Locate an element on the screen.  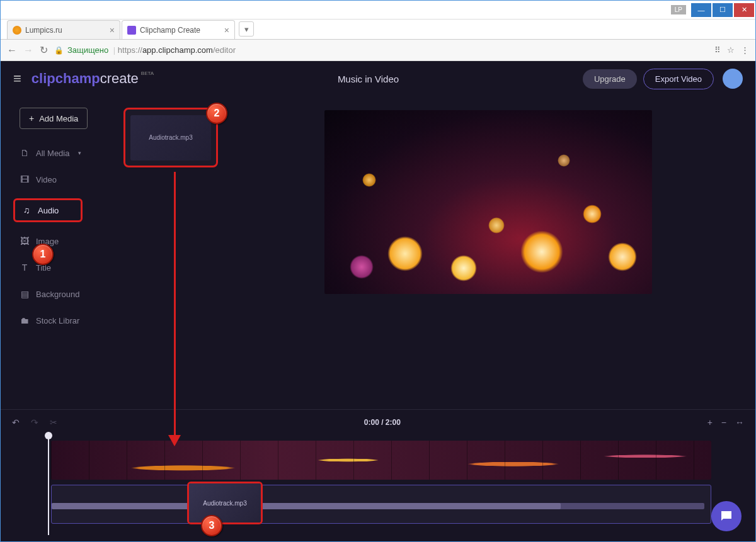
menu-button: ⋮ is located at coordinates (745, 50).